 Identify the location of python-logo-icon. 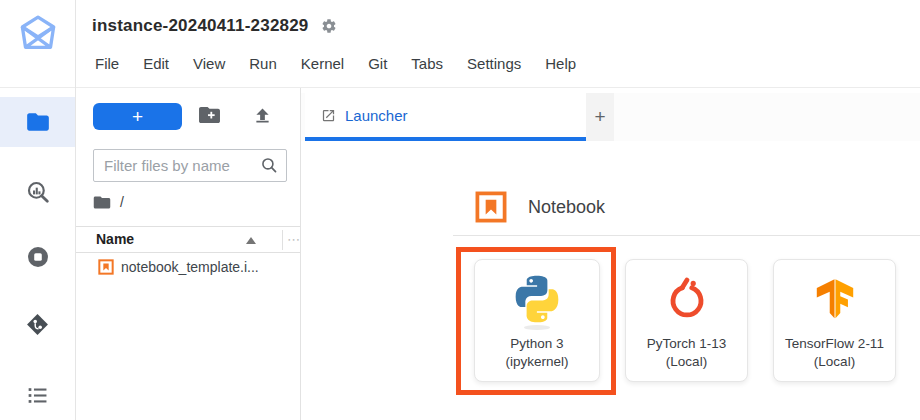
(537, 299).